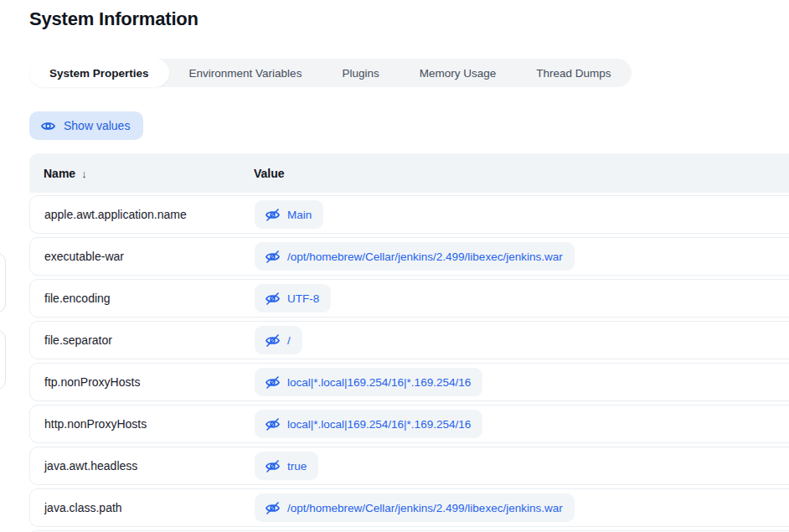 The height and width of the screenshot is (532, 789). What do you see at coordinates (99, 73) in the screenshot?
I see `tab-system-properties: System Properties` at bounding box center [99, 73].